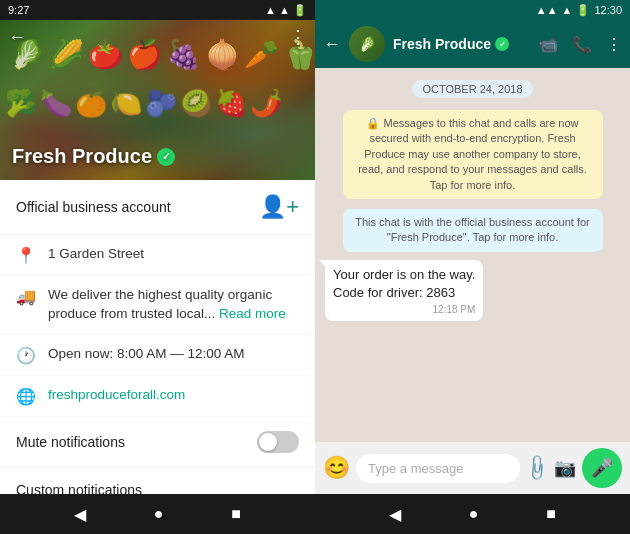 The height and width of the screenshot is (534, 630). Describe the element at coordinates (80, 514) in the screenshot. I see `left-nav-back: ◀` at that location.